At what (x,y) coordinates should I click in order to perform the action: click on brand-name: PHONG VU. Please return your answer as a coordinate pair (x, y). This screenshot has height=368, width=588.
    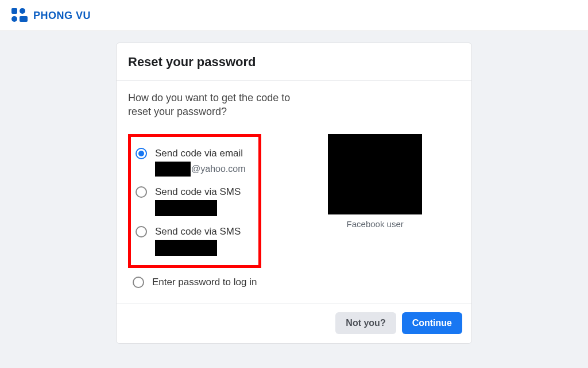
    Looking at the image, I should click on (62, 16).